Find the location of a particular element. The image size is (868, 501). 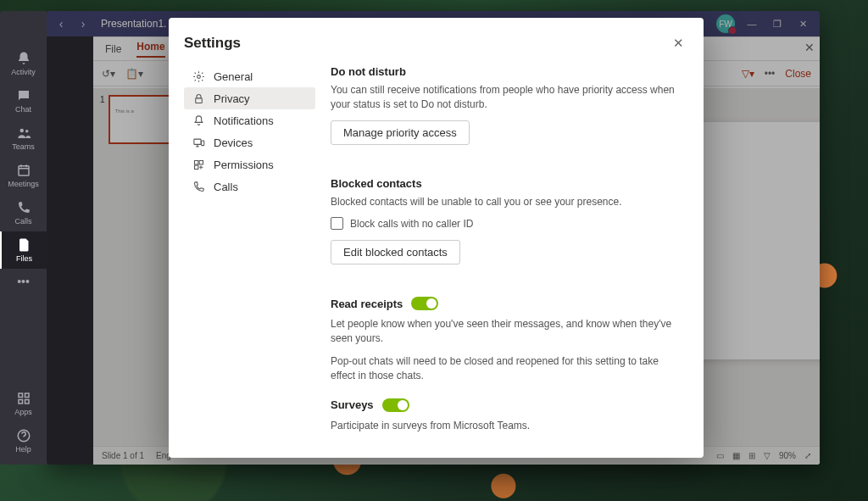

file-icon is located at coordinates (25, 245).